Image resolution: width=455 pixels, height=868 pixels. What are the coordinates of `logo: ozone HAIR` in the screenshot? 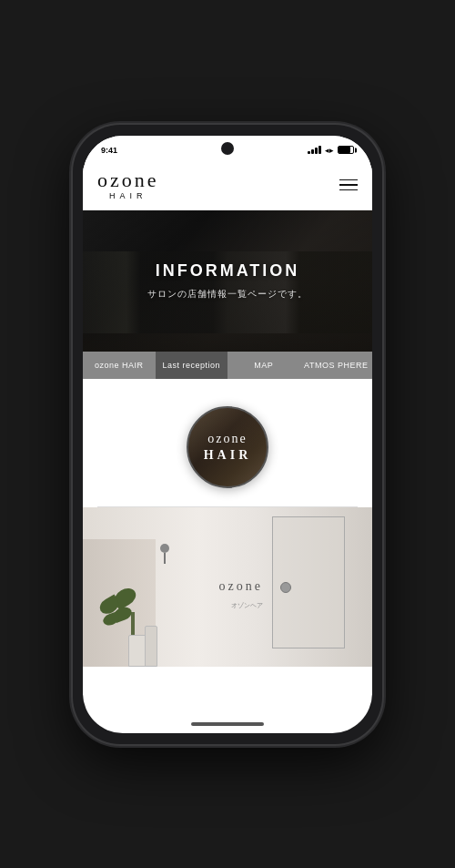 It's located at (128, 186).